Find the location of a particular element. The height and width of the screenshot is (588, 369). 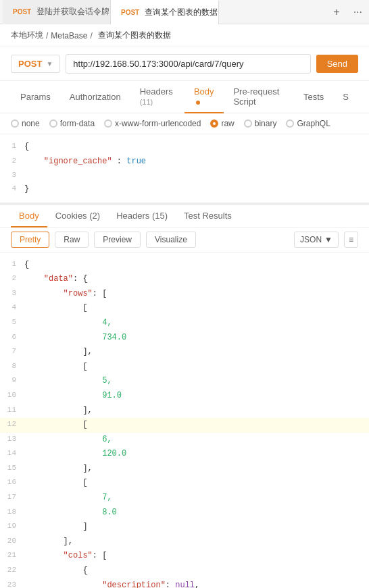

body-dot-indicator is located at coordinates (198, 103).